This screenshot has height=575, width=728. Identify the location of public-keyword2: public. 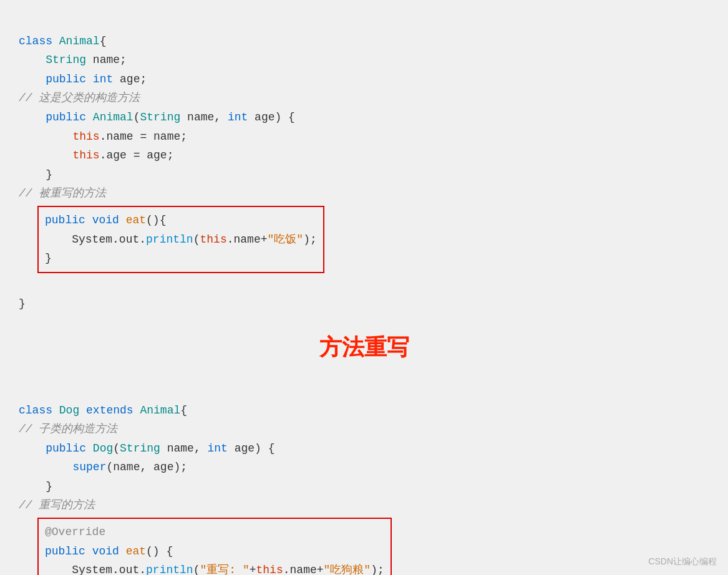
(66, 117).